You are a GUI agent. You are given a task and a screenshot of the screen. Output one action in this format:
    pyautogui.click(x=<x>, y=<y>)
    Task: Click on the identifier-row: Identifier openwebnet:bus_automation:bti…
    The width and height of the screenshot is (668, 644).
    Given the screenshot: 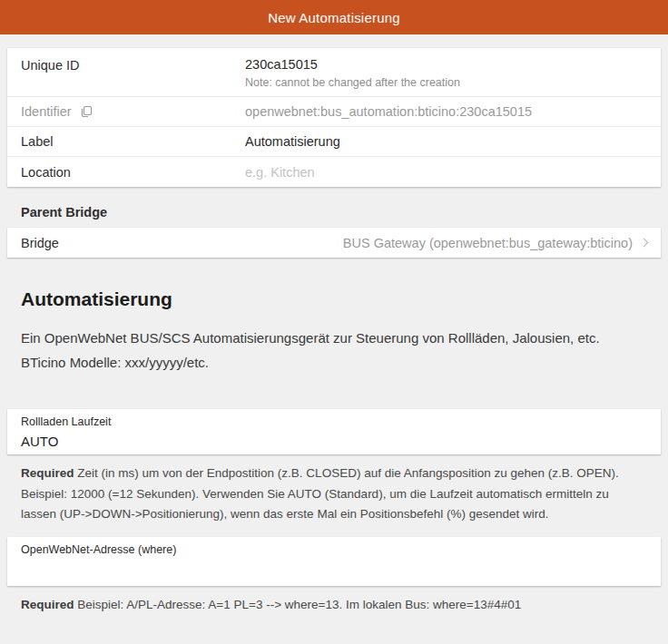 What is the action you would take?
    pyautogui.click(x=334, y=112)
    